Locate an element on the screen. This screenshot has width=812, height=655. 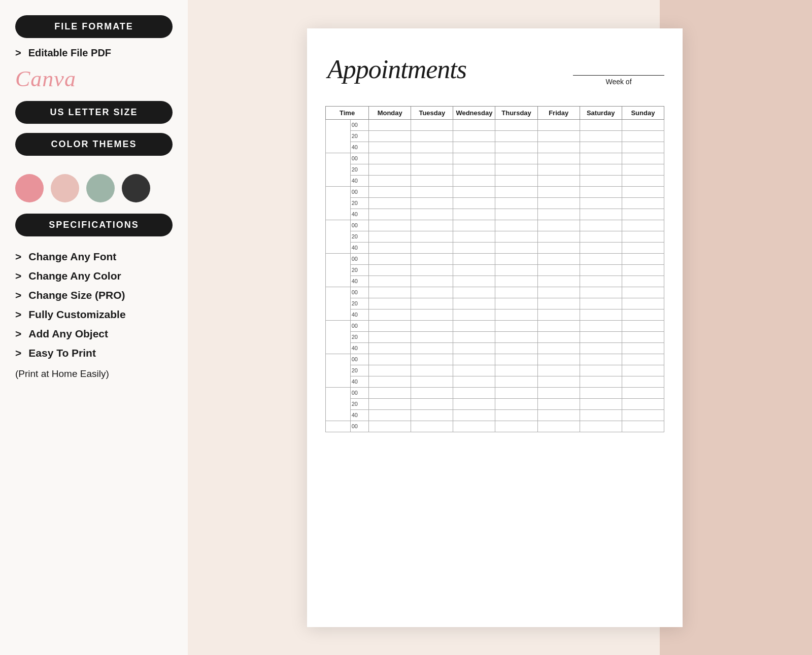
color-circle-light-pink is located at coordinates (65, 188).